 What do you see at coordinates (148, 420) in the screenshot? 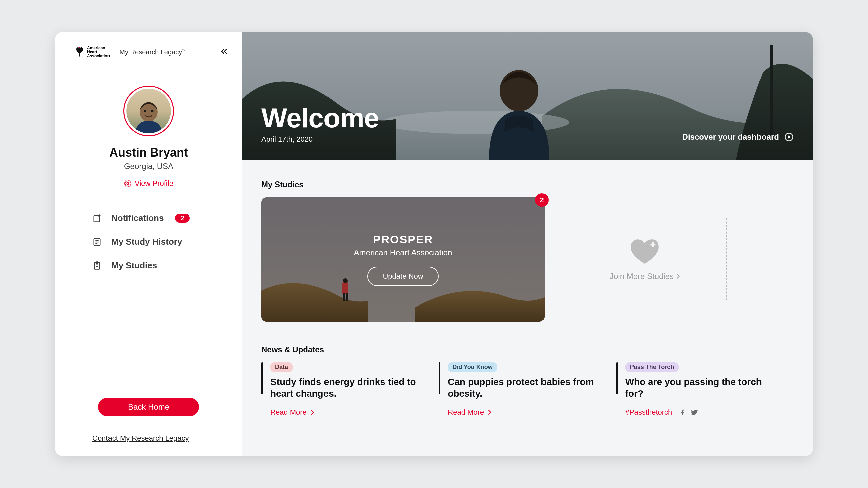
I see `sidebar-footer: Back Home Contact My Research Legacy` at bounding box center [148, 420].